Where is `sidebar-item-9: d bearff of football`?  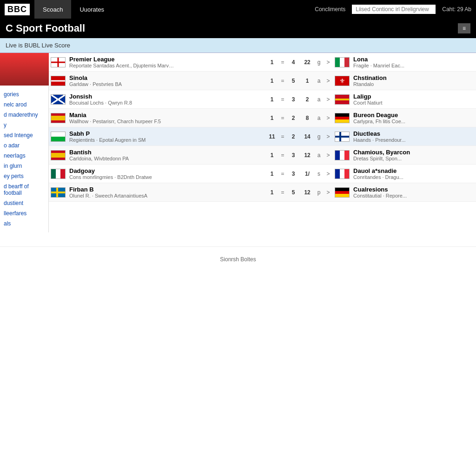
sidebar-item-9: d bearff of football is located at coordinates (24, 190).